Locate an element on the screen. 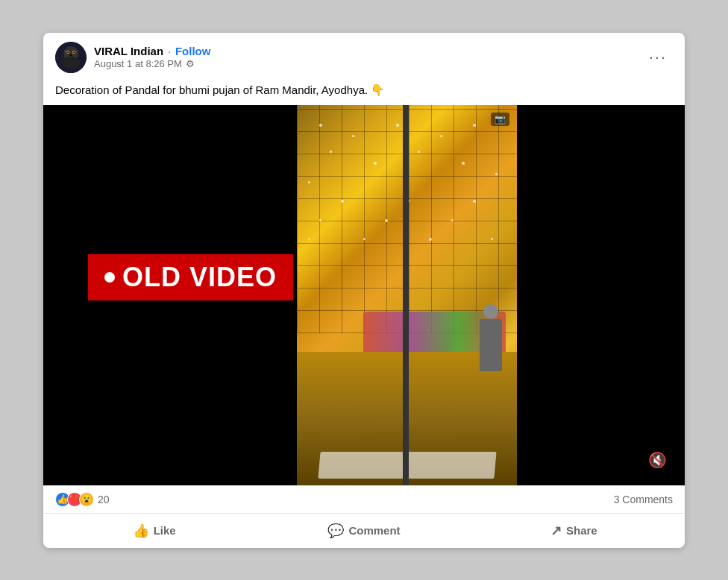 This screenshot has height=580, width=728. follow-link: Follow is located at coordinates (193, 51).